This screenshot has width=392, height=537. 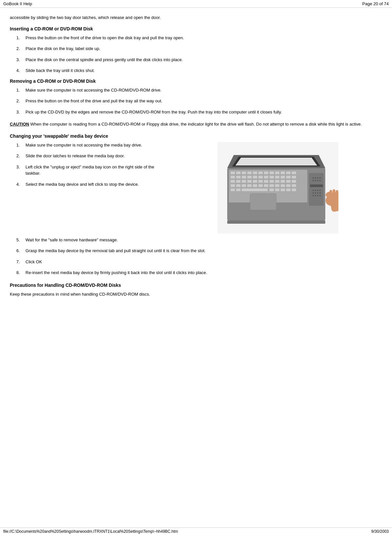 I want to click on list-item: 6. Grasp the media bay device by the rem…, so click(x=199, y=251).